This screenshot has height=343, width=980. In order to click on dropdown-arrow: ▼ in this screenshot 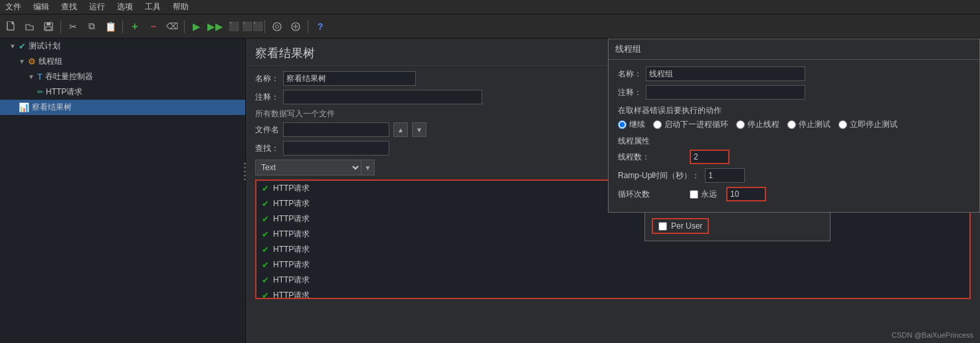, I will do `click(368, 168)`.